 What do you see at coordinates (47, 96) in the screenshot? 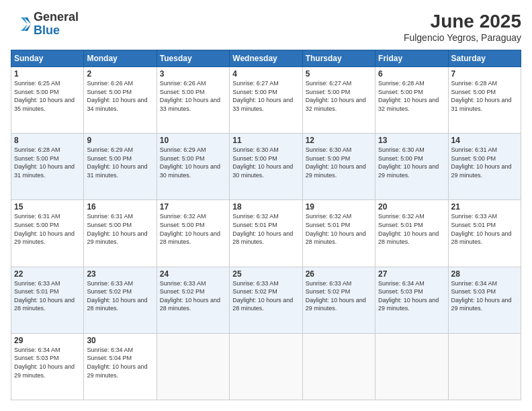
I see `cell-info: Sunrise: 6:25 AMSunset: 5:00 PMDaylight:…` at bounding box center [47, 96].